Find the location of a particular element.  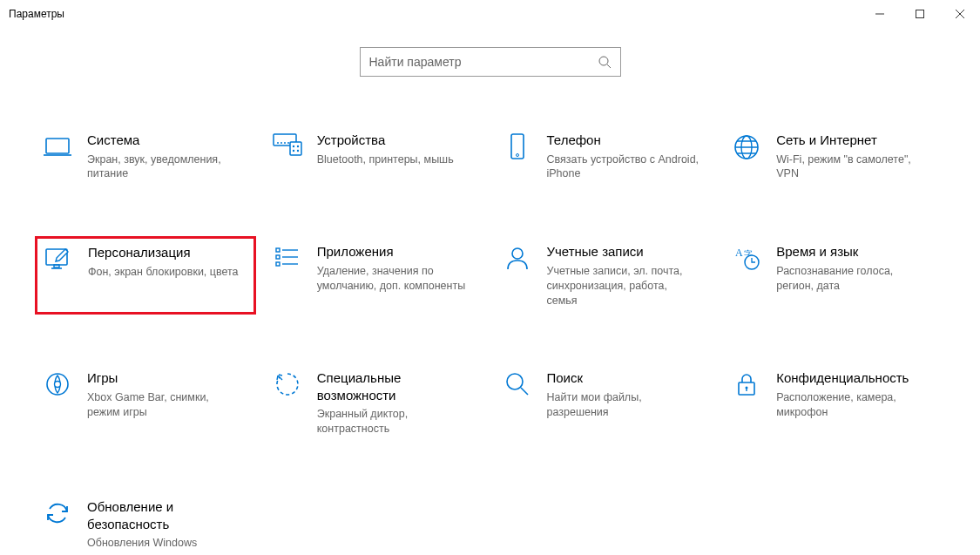

update-icon is located at coordinates (57, 512).